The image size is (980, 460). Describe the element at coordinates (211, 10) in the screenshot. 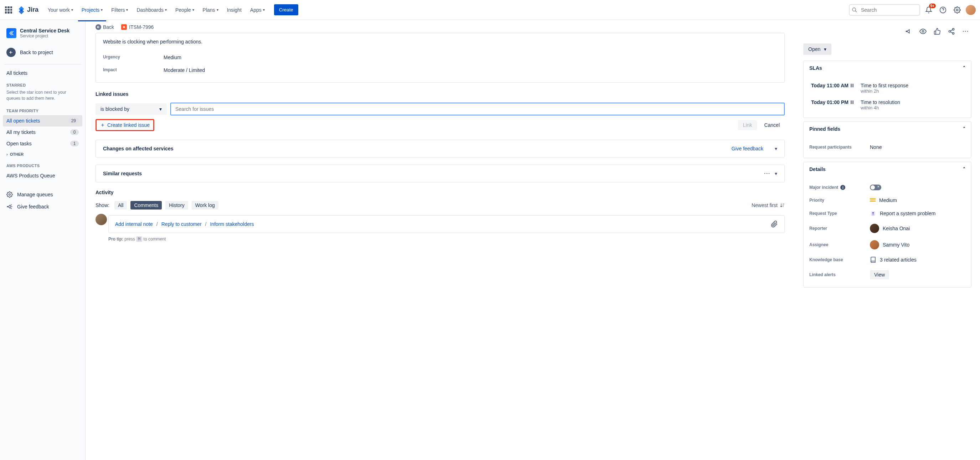

I see `nav-plans: Plans▾` at that location.